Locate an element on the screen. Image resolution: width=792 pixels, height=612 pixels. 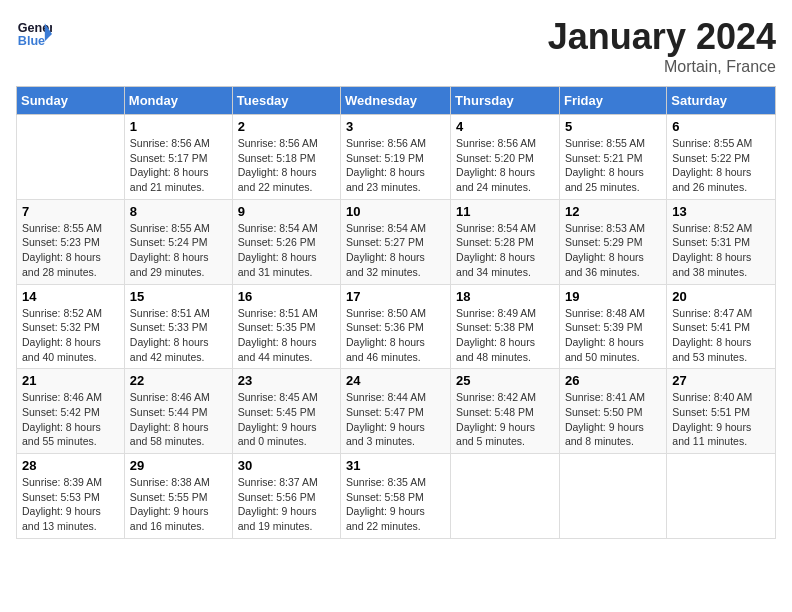
day-number: 23 is located at coordinates (286, 380).